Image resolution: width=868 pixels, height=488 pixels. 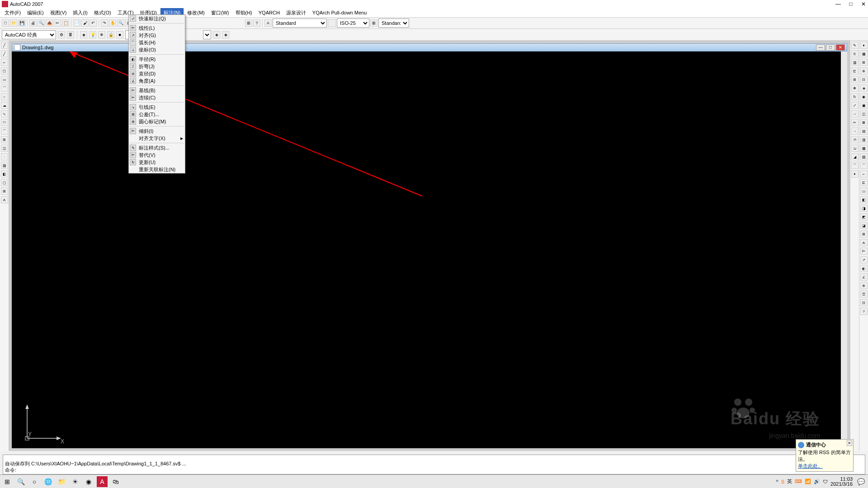 What do you see at coordinates (864, 208) in the screenshot?
I see `yq-20-icon: ◨` at bounding box center [864, 208].